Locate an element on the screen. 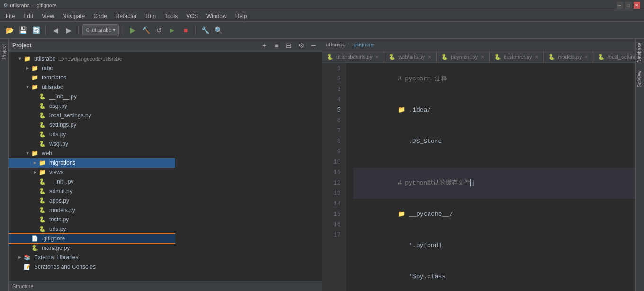  stop-button: ■ is located at coordinates (186, 30).